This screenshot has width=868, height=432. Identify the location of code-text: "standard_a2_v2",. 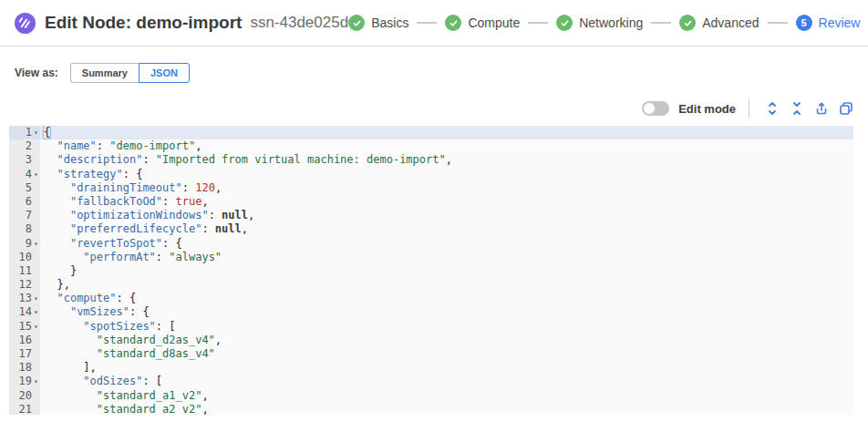
(447, 408).